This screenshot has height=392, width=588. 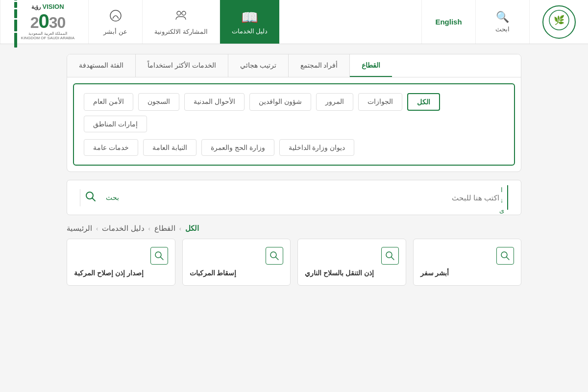 I want to click on subtag-passports: الجوازات, so click(x=380, y=102).